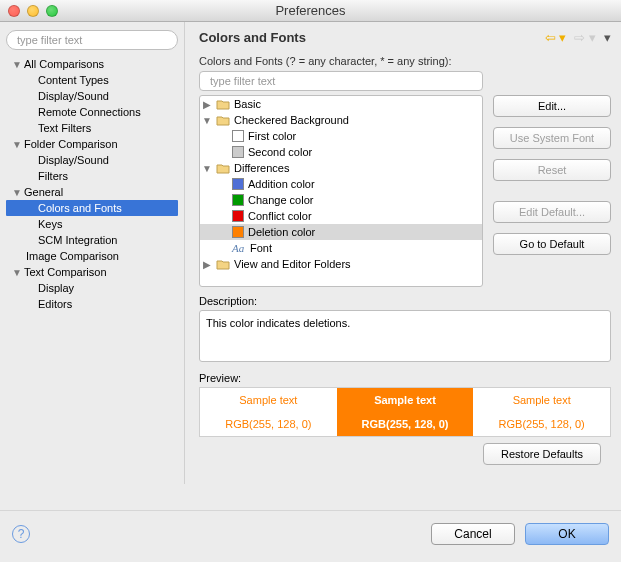  What do you see at coordinates (33, 11) in the screenshot?
I see `minimize-icon` at bounding box center [33, 11].